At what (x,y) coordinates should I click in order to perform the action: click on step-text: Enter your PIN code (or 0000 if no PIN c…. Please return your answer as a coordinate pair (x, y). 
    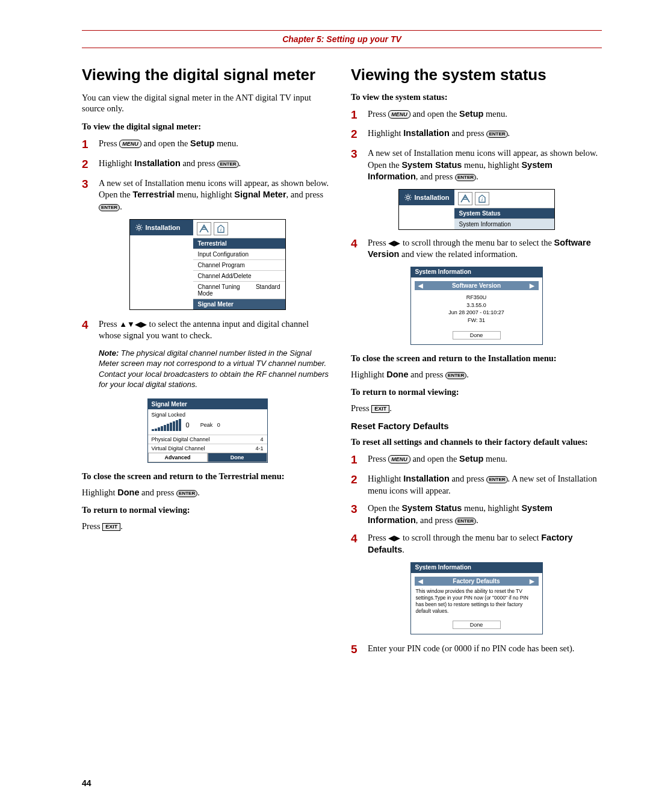
    Looking at the image, I should click on (471, 650).